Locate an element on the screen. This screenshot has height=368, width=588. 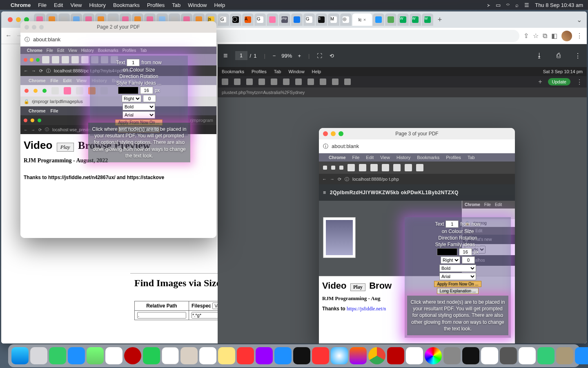
popup3-titlebar: Page 3 of your PDF is located at coordinates (417, 134).